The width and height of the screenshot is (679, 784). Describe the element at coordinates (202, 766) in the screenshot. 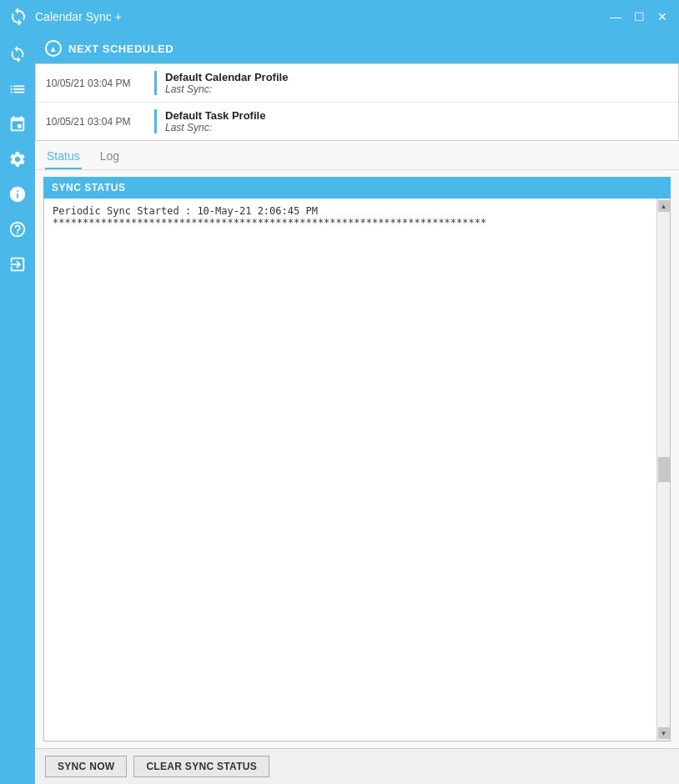

I see `clear-sync-status-button: CLEAR SYNC STATUS` at that location.